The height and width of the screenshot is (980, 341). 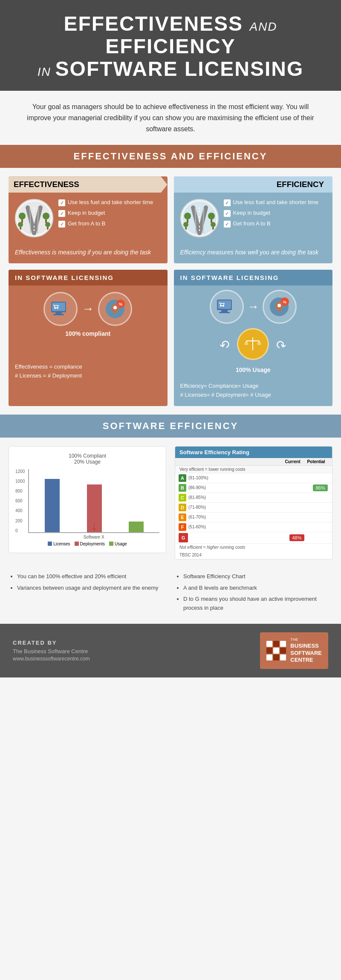 I want to click on right-arrow-icon: →, so click(x=88, y=309).